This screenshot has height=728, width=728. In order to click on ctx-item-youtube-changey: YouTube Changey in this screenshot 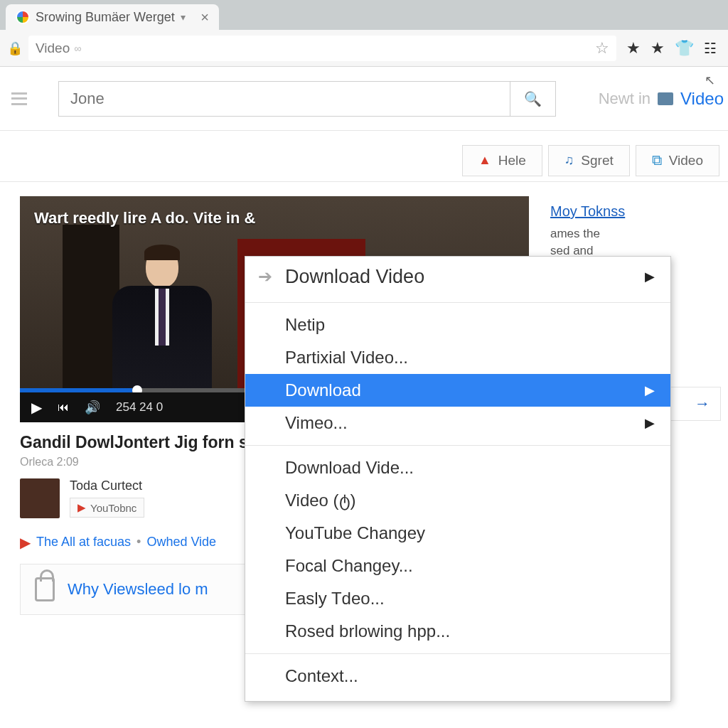, I will do `click(458, 533)`.